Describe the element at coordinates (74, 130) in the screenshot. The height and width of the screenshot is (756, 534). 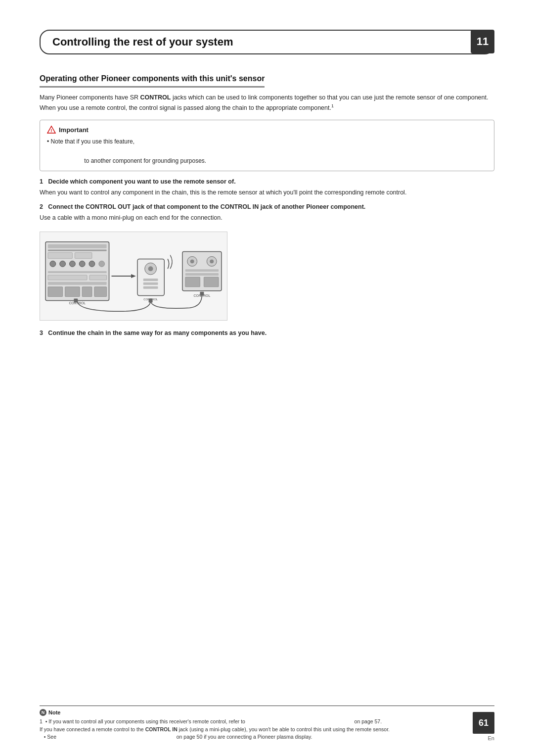
I see `important-label: Important` at that location.